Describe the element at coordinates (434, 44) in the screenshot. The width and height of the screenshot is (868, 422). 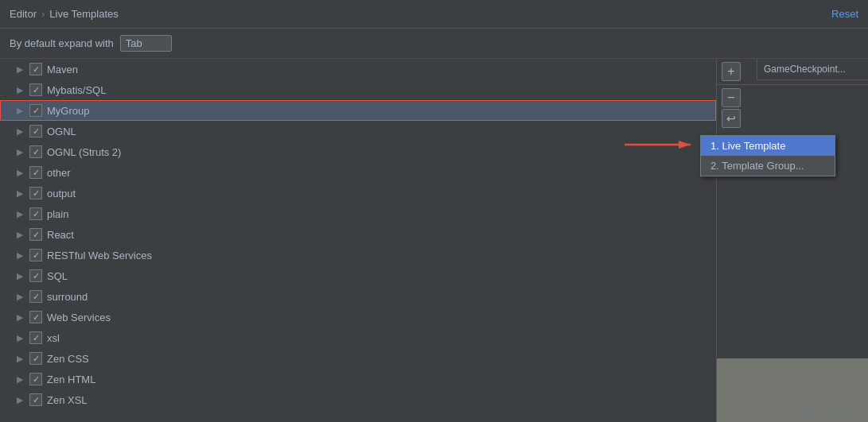
I see `expand-bar: By default expand with Tab Enter Space` at that location.